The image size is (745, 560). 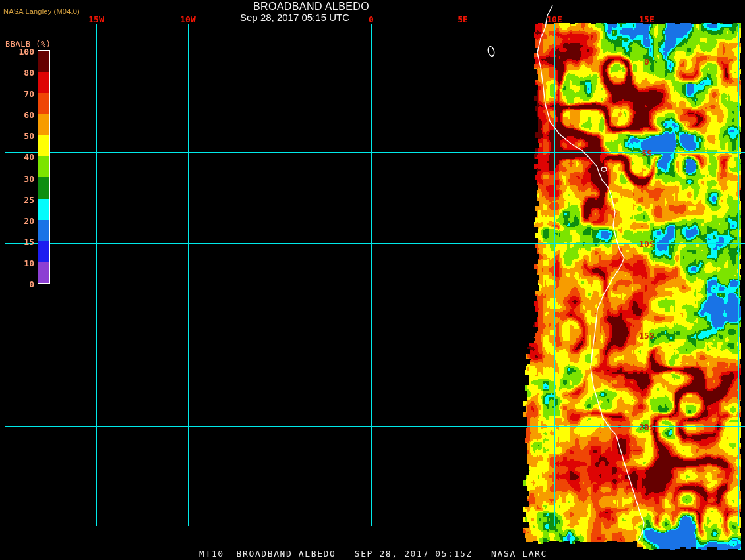 I want to click on page-title: BROADBAND ALBEDO, so click(x=311, y=7).